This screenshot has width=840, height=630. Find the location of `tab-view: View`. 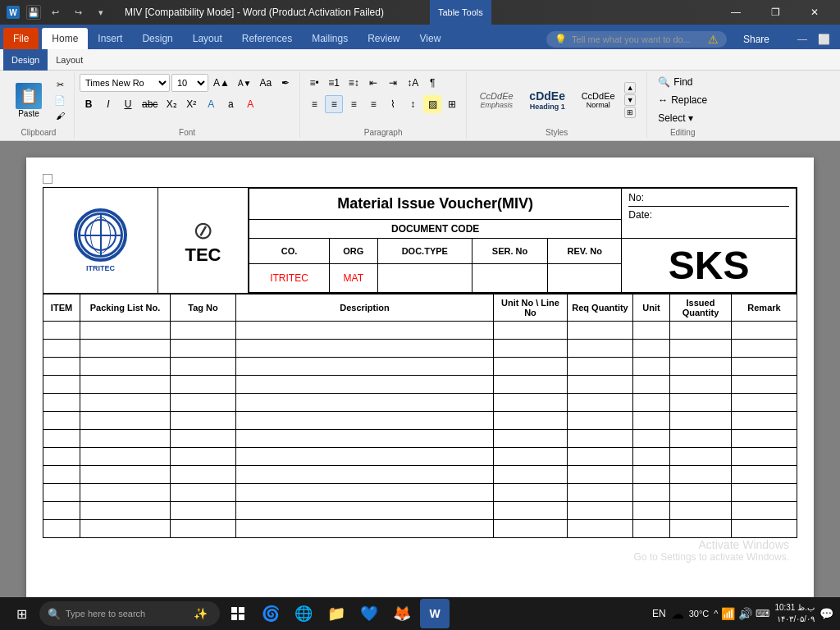

tab-view: View is located at coordinates (431, 39).